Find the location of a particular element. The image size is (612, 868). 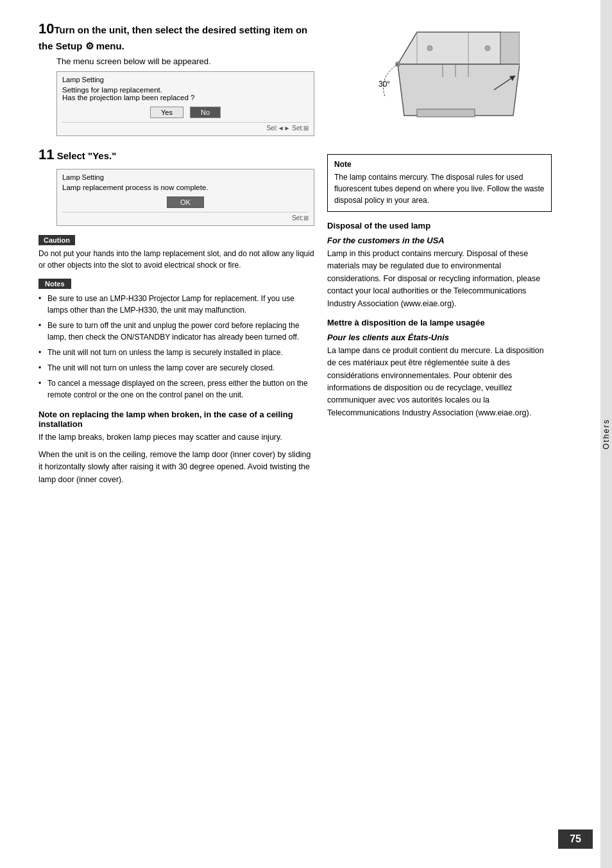

dialog1-yes-button: Yes is located at coordinates (167, 112).